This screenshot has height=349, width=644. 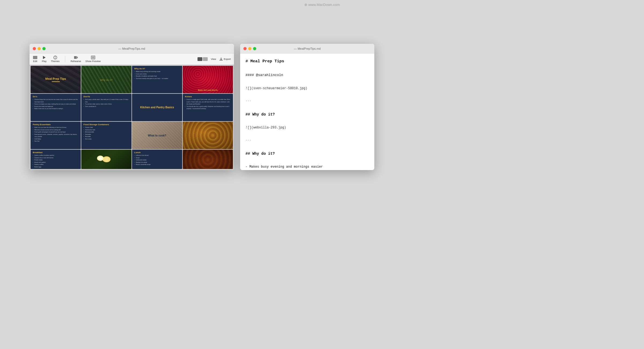 What do you see at coordinates (157, 107) in the screenshot?
I see `slide-7: Kitchen and Pantry Basics` at bounding box center [157, 107].